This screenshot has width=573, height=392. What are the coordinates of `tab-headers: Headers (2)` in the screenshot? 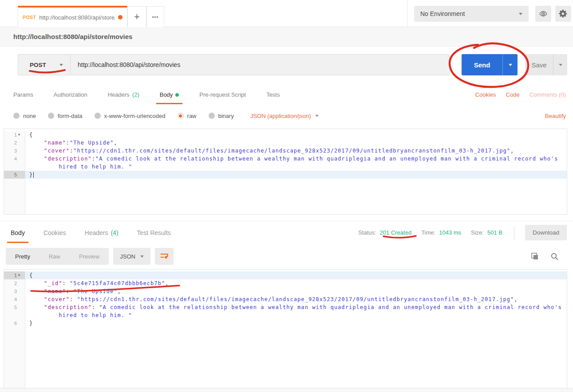 It's located at (123, 95).